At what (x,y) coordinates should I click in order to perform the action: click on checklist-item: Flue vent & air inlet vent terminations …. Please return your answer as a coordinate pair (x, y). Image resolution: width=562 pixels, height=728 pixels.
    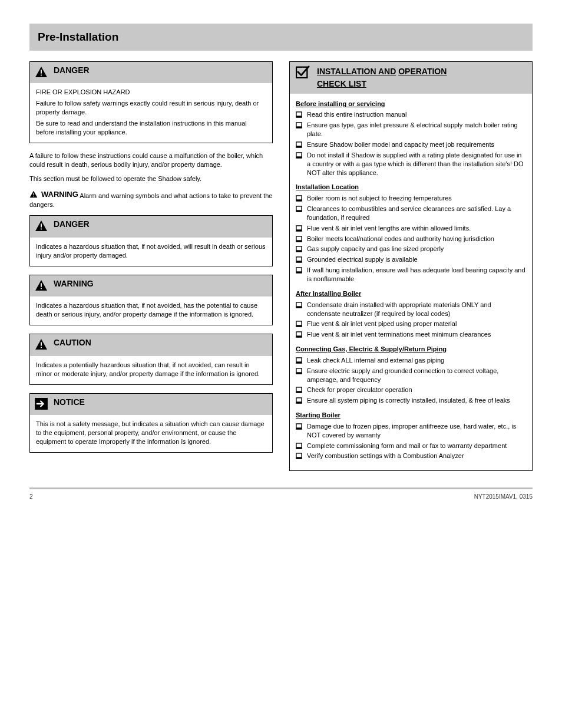
    Looking at the image, I should click on (411, 335).